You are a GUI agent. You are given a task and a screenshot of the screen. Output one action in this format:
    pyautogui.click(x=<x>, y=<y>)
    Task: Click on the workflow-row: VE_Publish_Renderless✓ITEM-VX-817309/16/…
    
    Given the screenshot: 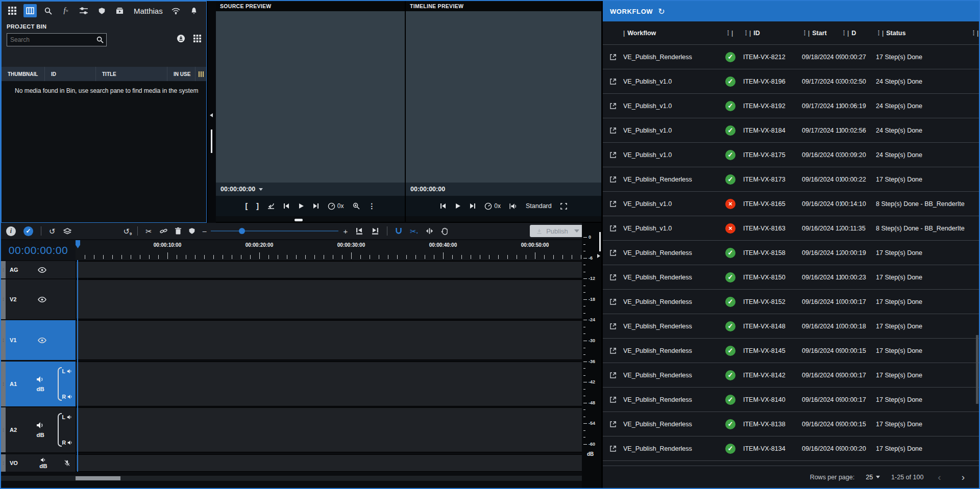 What is the action you would take?
    pyautogui.click(x=791, y=179)
    